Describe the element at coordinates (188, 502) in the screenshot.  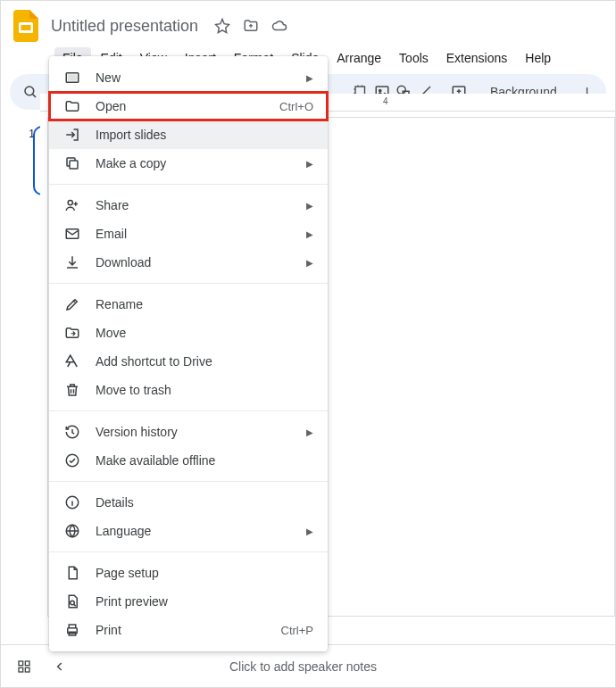
I see `menu-item-details: Details` at that location.